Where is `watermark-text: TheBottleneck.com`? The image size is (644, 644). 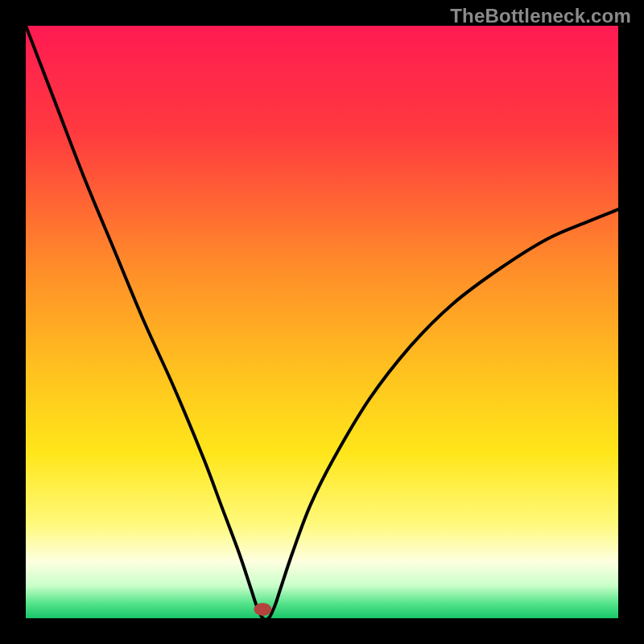 watermark-text: TheBottleneck.com is located at coordinates (541, 16).